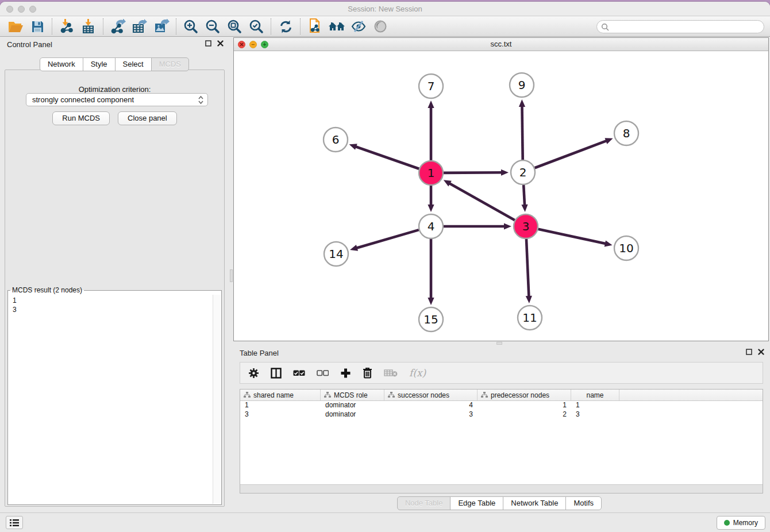 This screenshot has width=770, height=532. Describe the element at coordinates (584, 503) in the screenshot. I see `tab-motifs: Motifs` at that location.